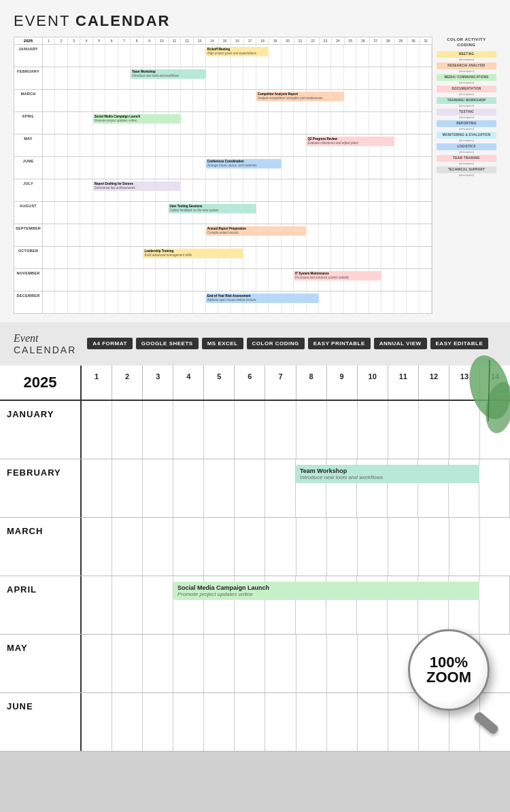  Describe the element at coordinates (237, 56) in the screenshot. I see `row-cells: Kickoff MeetingAlign project goals and e…` at that location.